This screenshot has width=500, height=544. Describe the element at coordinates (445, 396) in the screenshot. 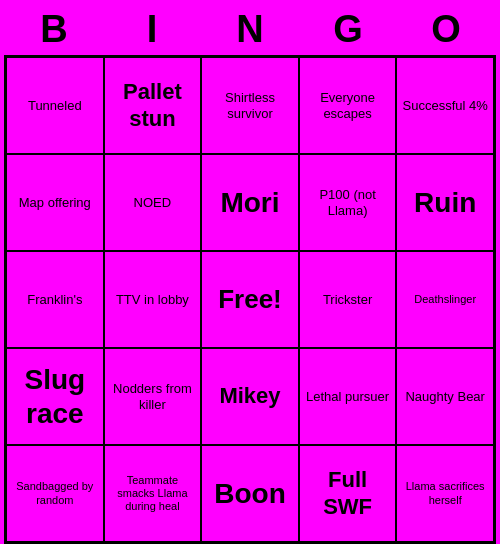

I see `cell-3-4: Naughty Bear` at that location.